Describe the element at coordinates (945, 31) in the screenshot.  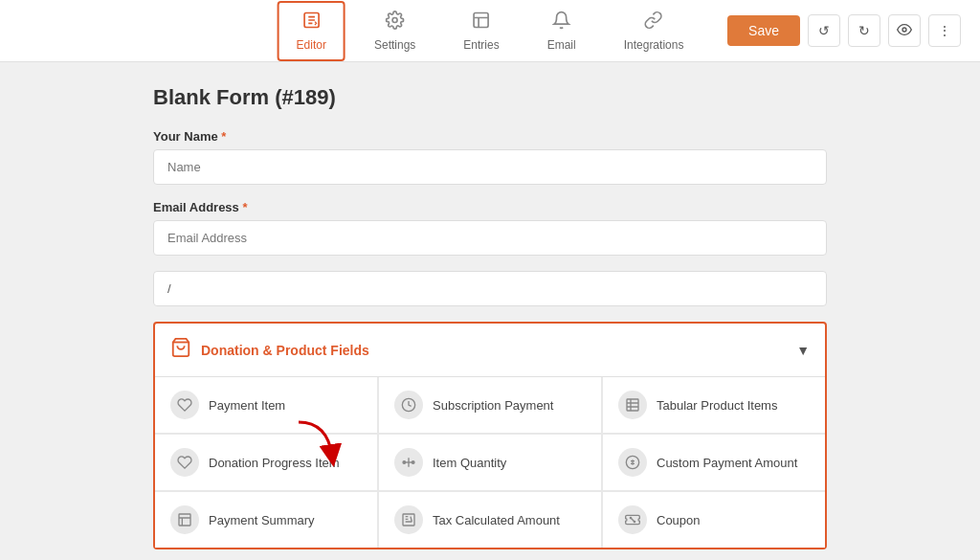
I see `more-icon: ⋮` at that location.